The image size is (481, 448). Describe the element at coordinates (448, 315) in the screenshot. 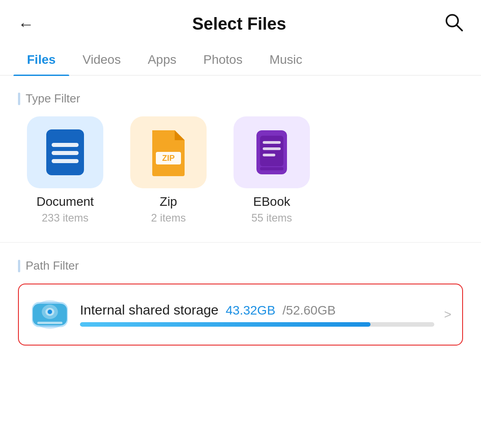

I see `chevron-right-icon: >` at that location.